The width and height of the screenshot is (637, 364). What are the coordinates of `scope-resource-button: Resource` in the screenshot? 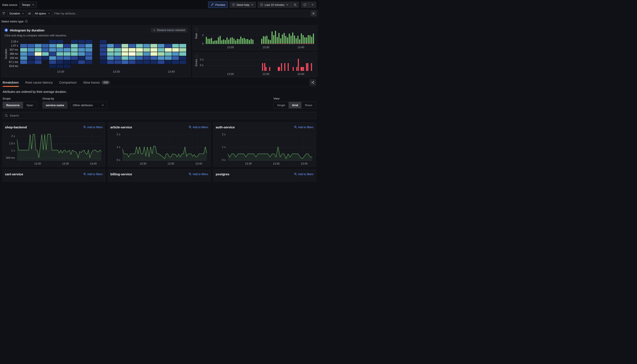 It's located at (13, 105).